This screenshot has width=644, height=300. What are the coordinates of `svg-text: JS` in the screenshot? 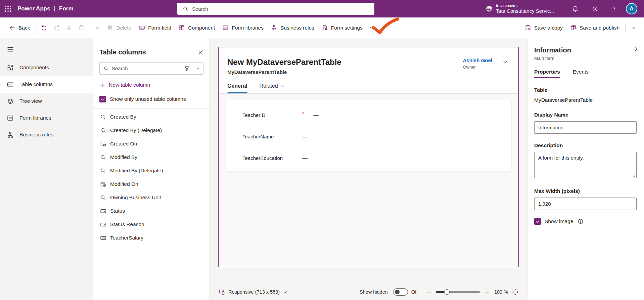 It's located at (10, 118).